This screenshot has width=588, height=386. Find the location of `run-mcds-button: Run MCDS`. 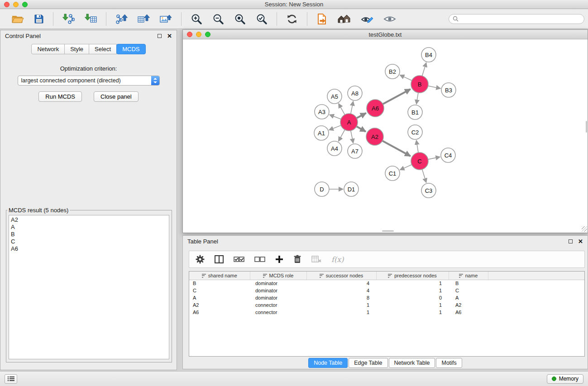

run-mcds-button: Run MCDS is located at coordinates (60, 97).